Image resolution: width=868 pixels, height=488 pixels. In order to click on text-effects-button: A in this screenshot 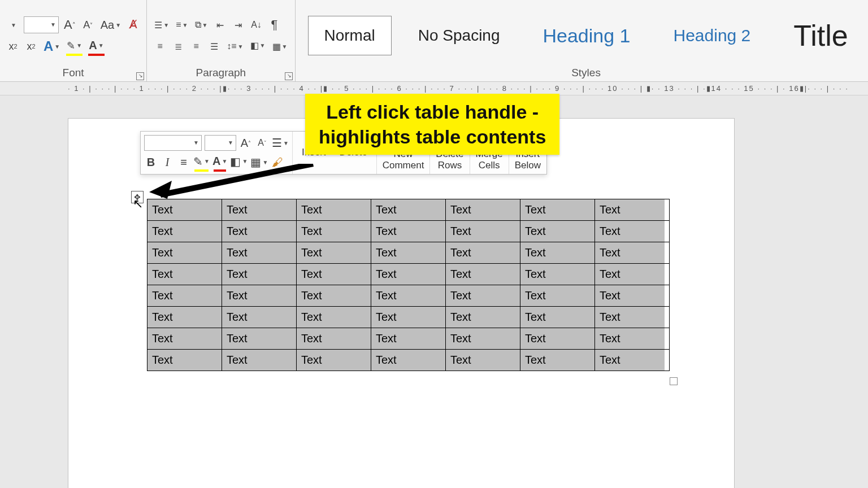, I will do `click(52, 46)`.